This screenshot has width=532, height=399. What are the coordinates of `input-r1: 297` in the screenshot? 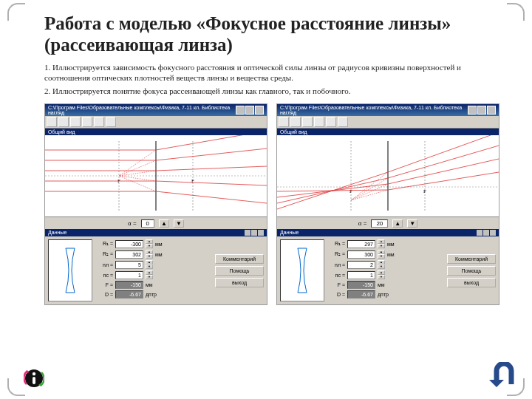 It's located at (361, 244).